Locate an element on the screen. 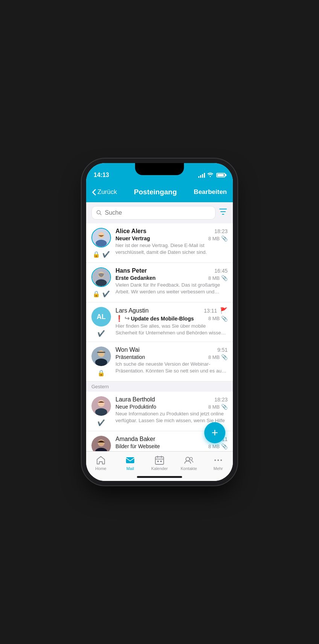  lars-meta: 8 MB 📎 is located at coordinates (218, 319).